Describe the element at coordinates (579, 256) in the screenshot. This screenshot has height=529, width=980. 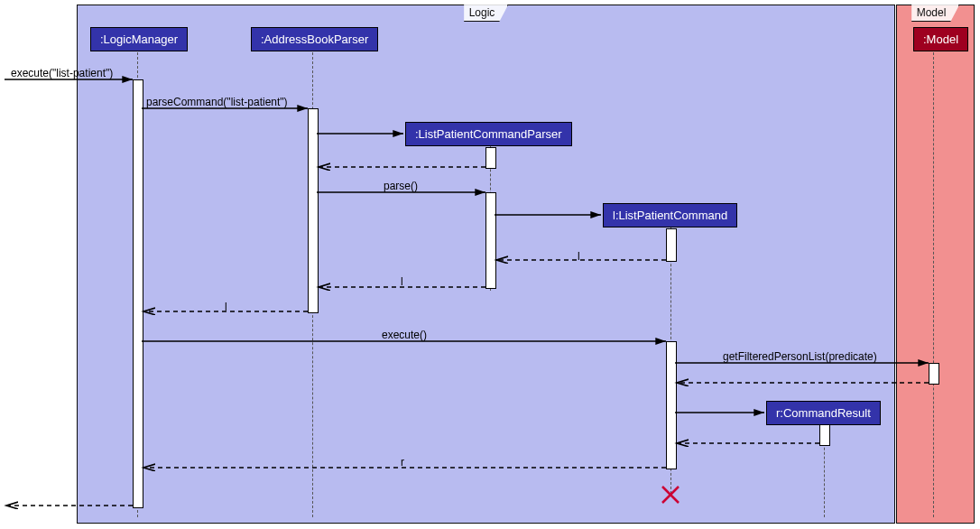
I see `return-l1-msg: l` at that location.